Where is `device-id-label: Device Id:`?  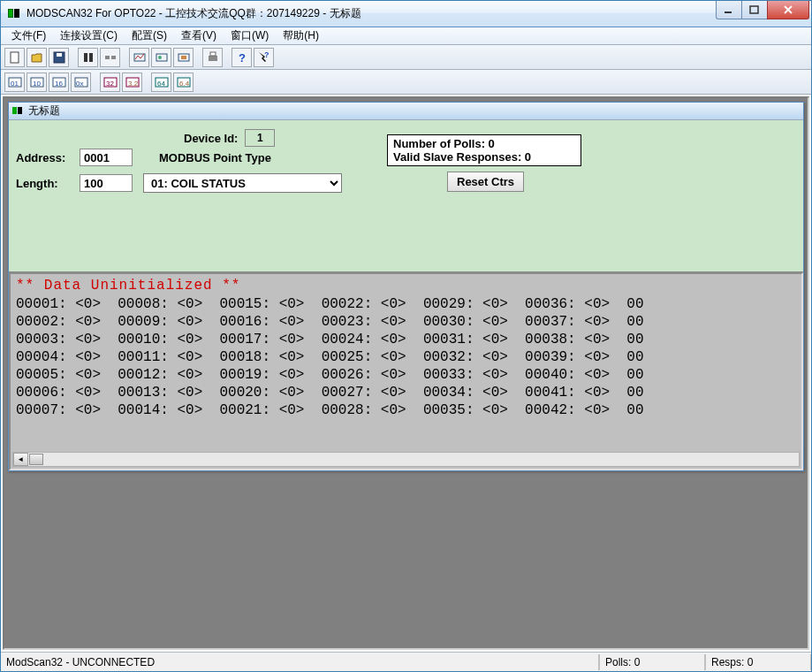 device-id-label: Device Id: is located at coordinates (210, 138).